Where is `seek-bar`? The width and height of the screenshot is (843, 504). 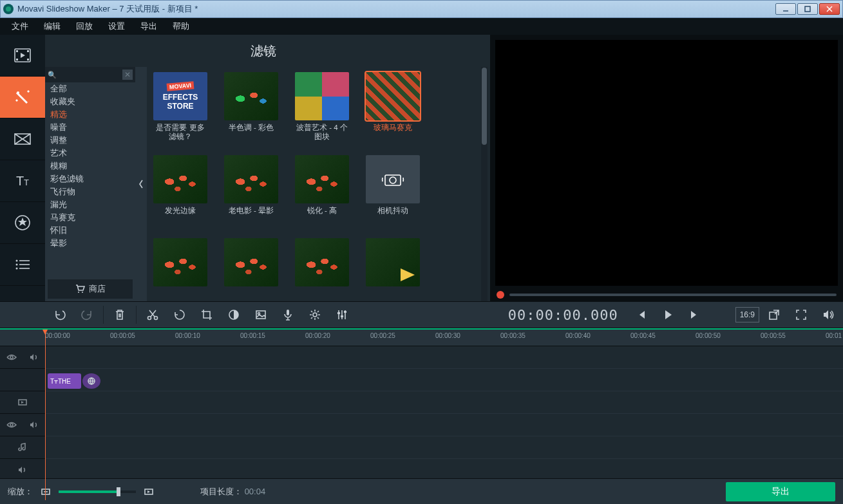 seek-bar is located at coordinates (667, 295).